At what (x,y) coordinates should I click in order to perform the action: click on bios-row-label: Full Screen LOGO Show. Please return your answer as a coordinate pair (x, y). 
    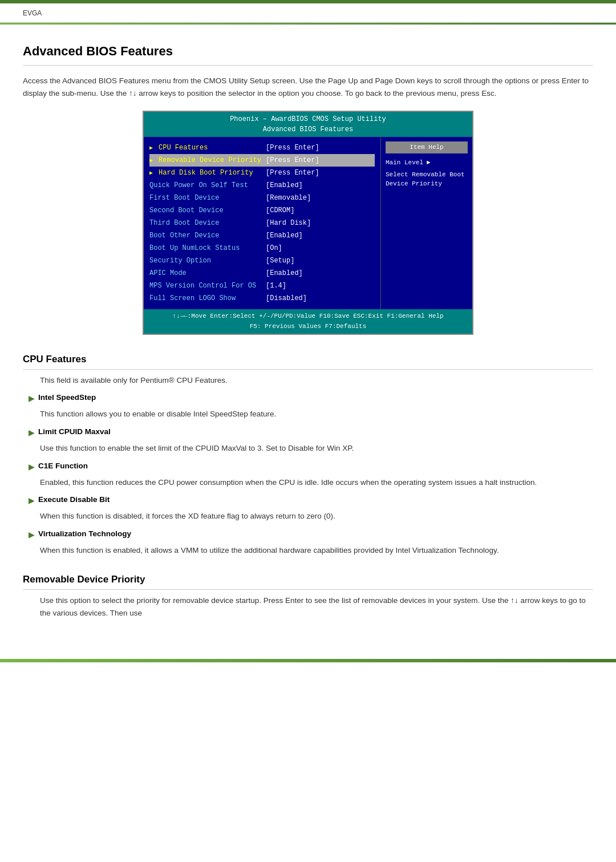
    Looking at the image, I should click on (206, 298).